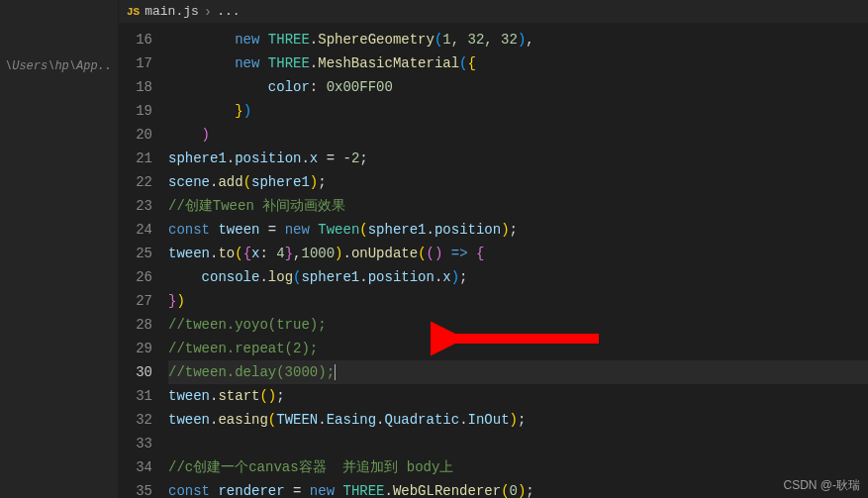 The height and width of the screenshot is (498, 868). I want to click on sidebar: \Users\hp\App..., so click(59, 249).